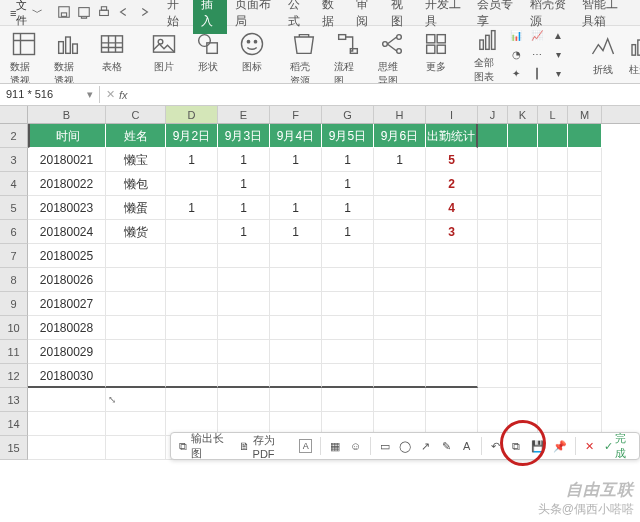 This screenshot has height=522, width=640. Describe the element at coordinates (14, 184) in the screenshot. I see `row-header: 4` at that location.